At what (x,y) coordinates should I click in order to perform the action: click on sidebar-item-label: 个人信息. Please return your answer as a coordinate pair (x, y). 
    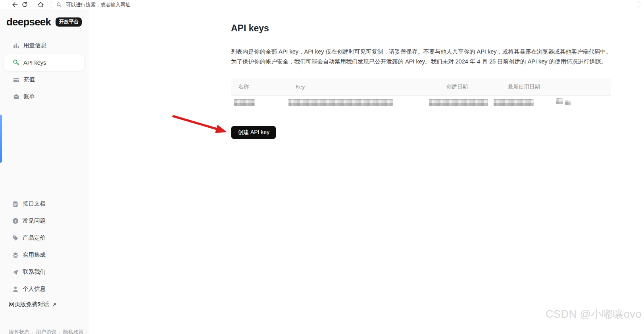
    Looking at the image, I should click on (34, 289).